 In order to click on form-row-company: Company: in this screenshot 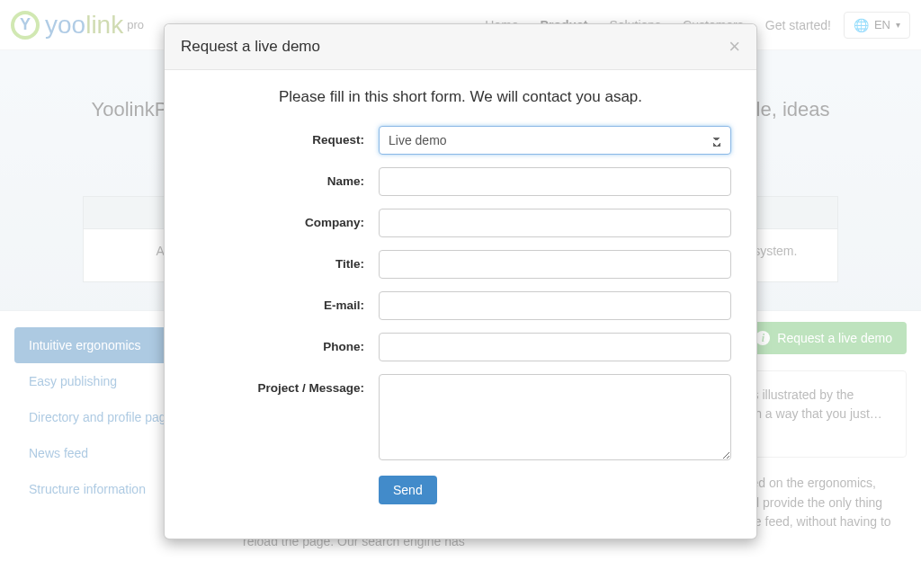, I will do `click(460, 223)`.